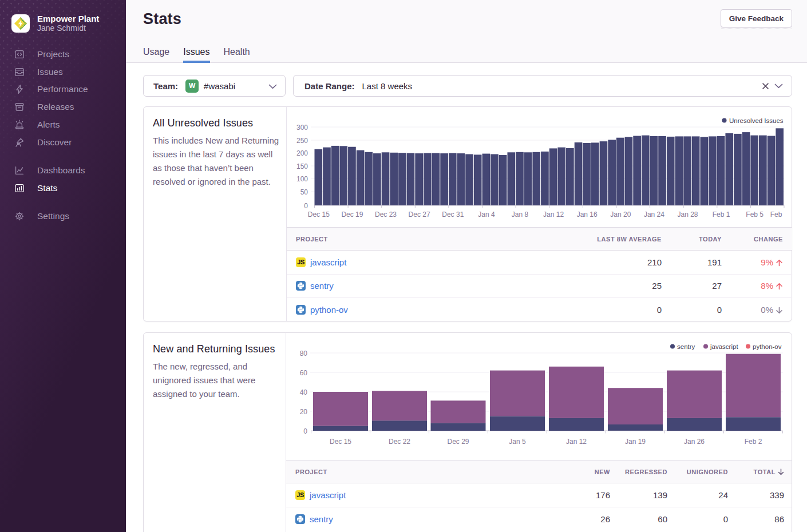 This screenshot has width=807, height=532. I want to click on svg-text: Dec 29, so click(458, 442).